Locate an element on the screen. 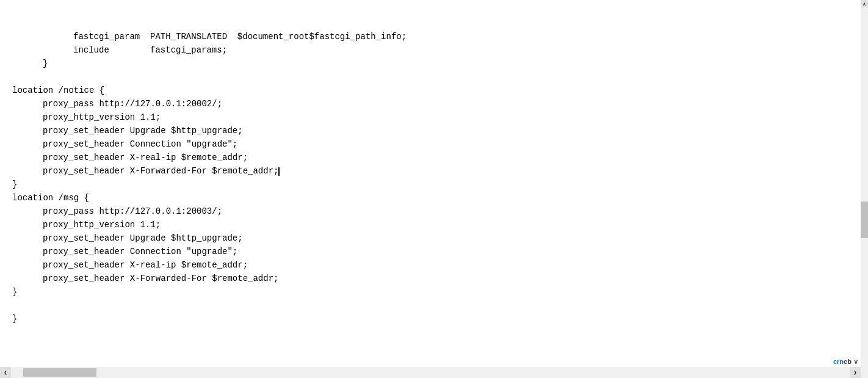 The height and width of the screenshot is (378, 868). brand-suffix: ∨ is located at coordinates (855, 362).